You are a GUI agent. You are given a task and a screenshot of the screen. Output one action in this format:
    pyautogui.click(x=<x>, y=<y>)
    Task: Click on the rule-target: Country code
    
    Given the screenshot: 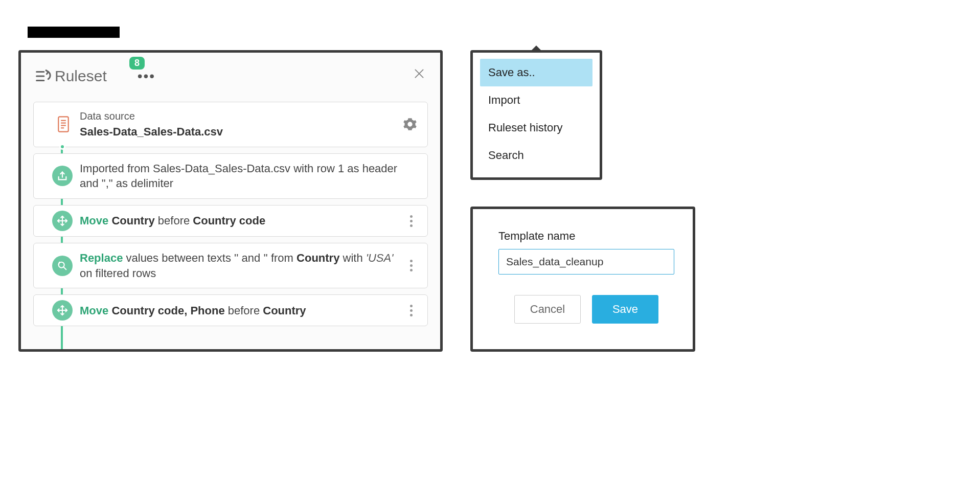 What is the action you would take?
    pyautogui.click(x=229, y=221)
    